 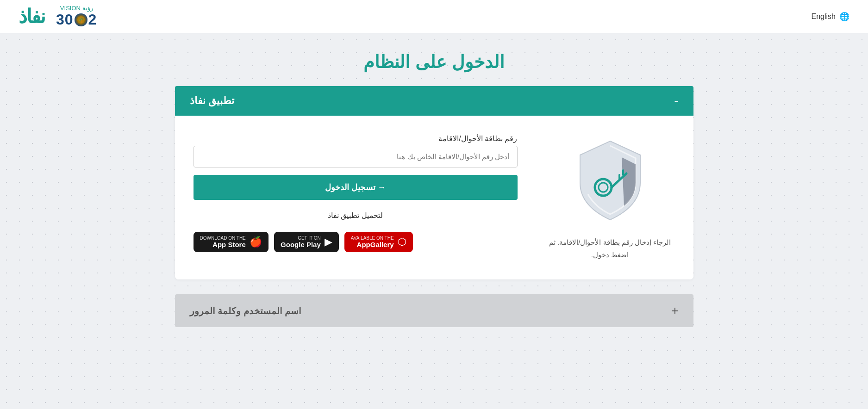 What do you see at coordinates (675, 311) in the screenshot?
I see `expand-icon: +` at bounding box center [675, 311].